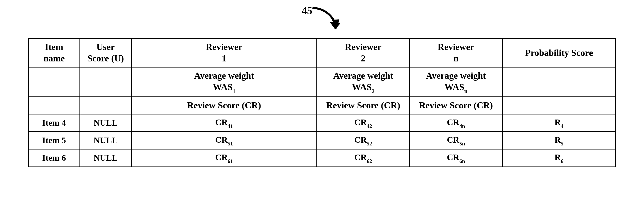 Image resolution: width=644 pixels, height=217 pixels. Describe the element at coordinates (559, 141) in the screenshot. I see `prob-cell: R5` at that location.